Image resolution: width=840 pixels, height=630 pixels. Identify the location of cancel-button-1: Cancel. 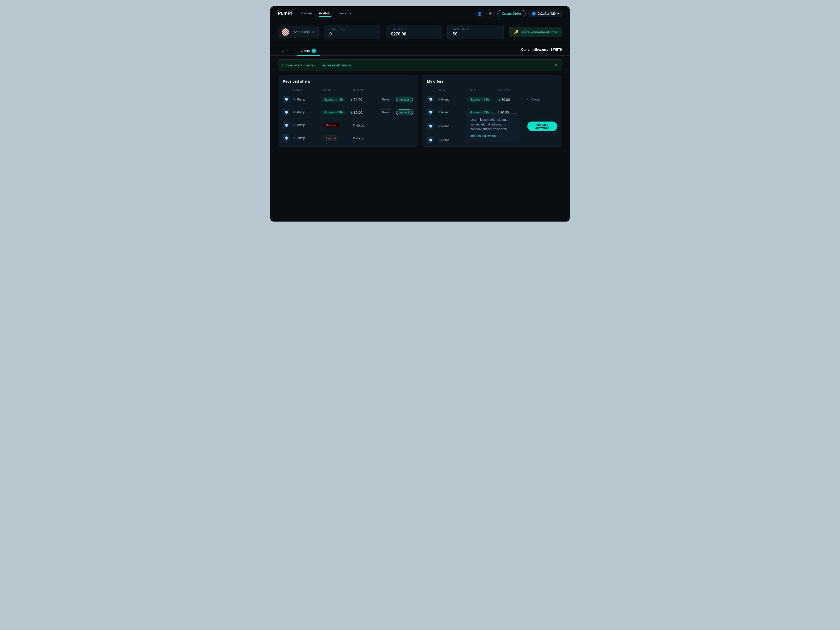
(536, 99).